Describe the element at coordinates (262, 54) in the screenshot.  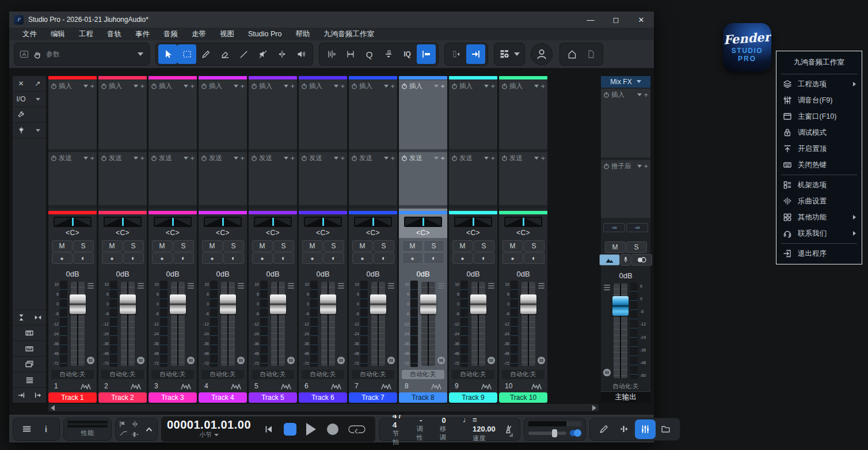
I see `mute-tool-button` at that location.